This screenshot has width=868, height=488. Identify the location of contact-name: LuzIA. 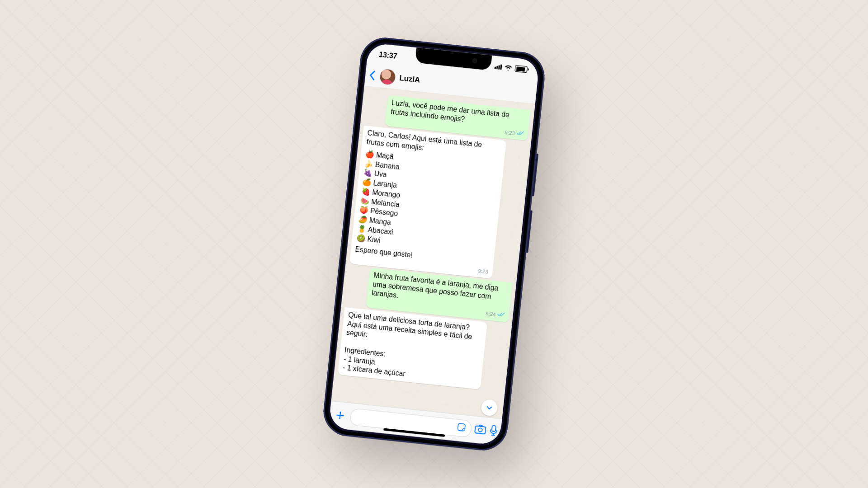
(410, 80).